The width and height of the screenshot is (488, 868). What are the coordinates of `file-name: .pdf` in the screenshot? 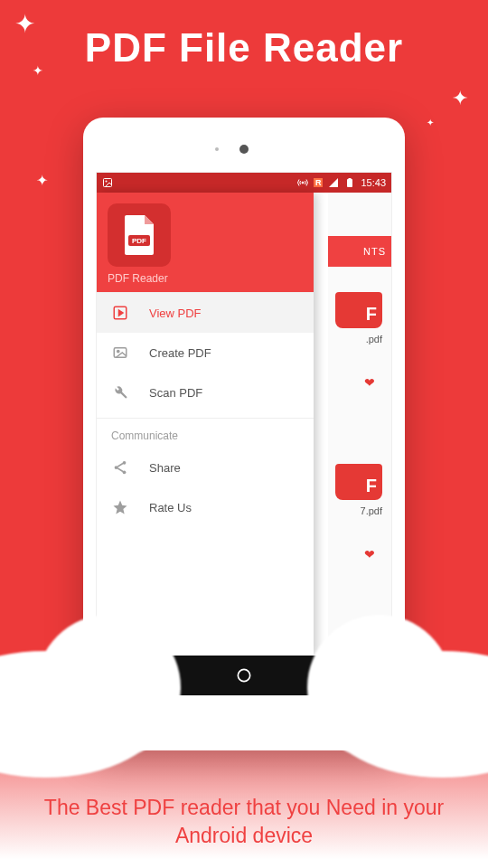 It's located at (359, 339).